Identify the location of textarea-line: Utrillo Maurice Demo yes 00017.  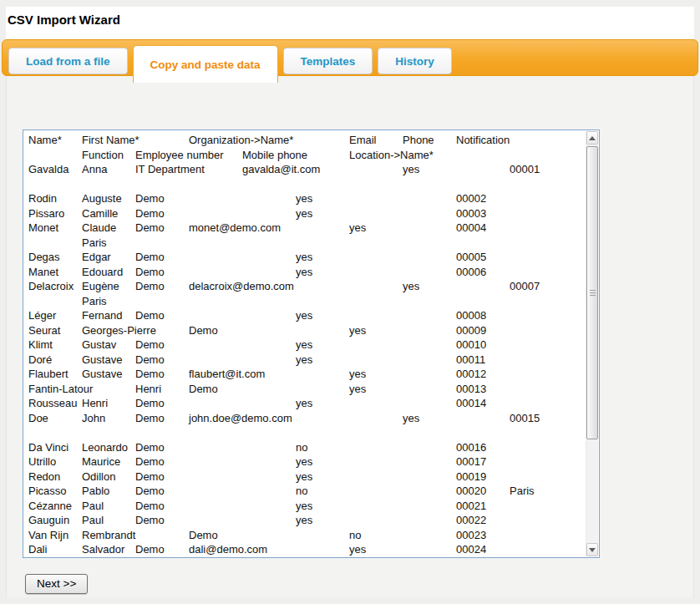
(307, 462).